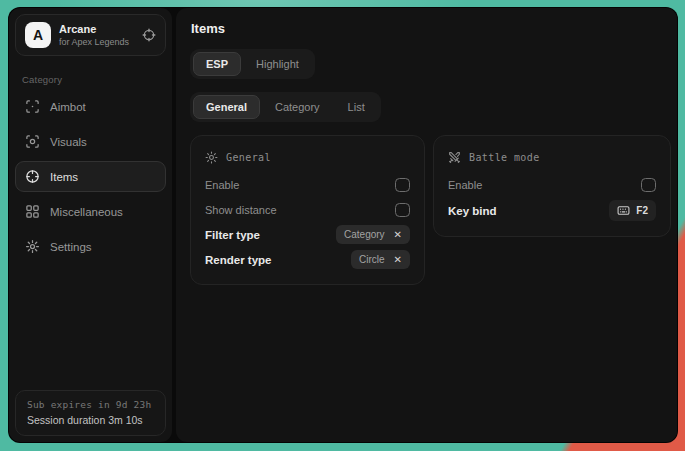 Image resolution: width=685 pixels, height=451 pixels. I want to click on session-duration-text: Session duration 3m 10s, so click(90, 420).